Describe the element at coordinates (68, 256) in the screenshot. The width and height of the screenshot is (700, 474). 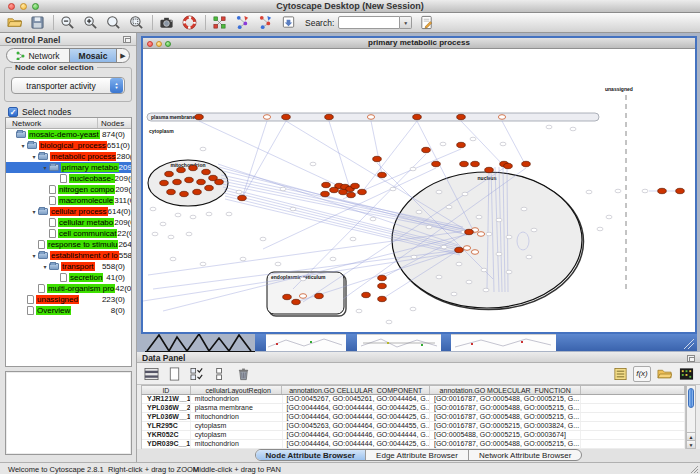
I see `tree-row: ▾establishment of lo558(0)` at that location.